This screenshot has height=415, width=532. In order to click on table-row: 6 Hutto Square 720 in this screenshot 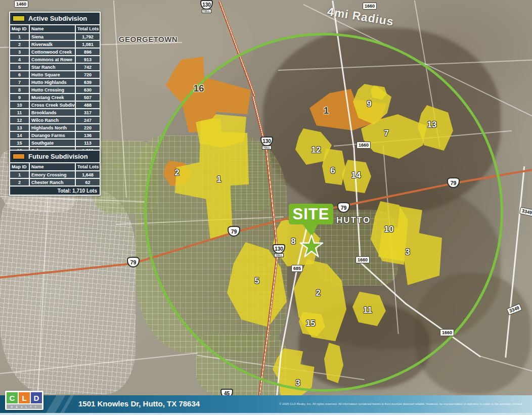, I will do `click(55, 75)`.